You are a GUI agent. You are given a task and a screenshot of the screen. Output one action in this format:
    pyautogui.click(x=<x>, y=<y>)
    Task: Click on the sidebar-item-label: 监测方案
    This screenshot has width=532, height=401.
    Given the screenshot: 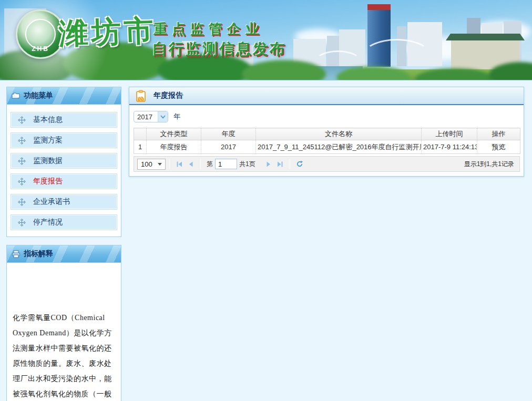 What is the action you would take?
    pyautogui.click(x=48, y=140)
    